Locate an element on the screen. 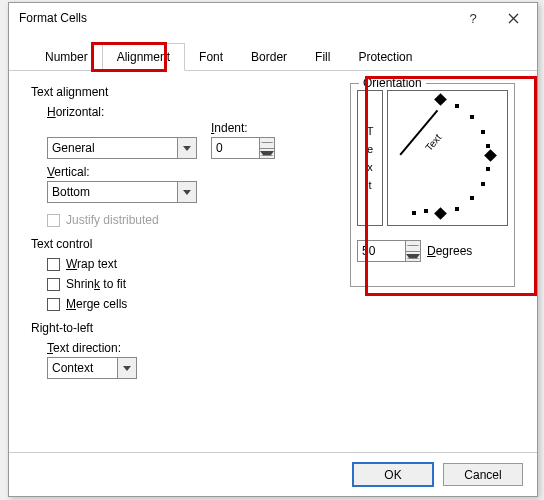 Image resolution: width=544 pixels, height=500 pixels. shrink-checkbox is located at coordinates (54, 284).